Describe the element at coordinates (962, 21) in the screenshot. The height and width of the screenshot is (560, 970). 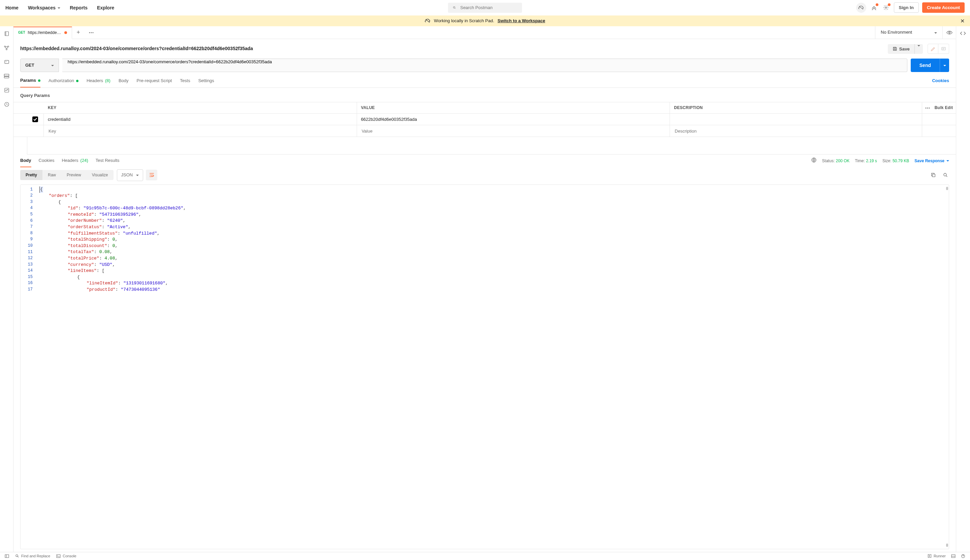
I see `banner-close-button: ✕` at that location.